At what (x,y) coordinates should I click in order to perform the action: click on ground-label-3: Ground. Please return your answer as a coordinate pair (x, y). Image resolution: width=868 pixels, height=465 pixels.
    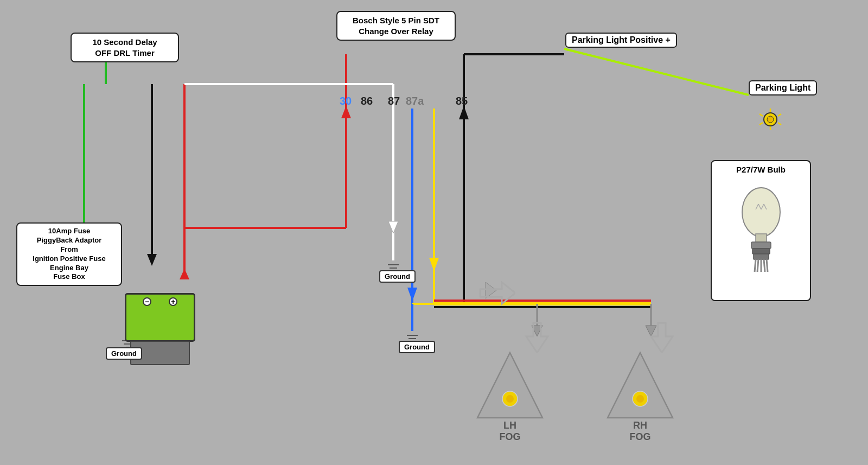
    Looking at the image, I should click on (417, 347).